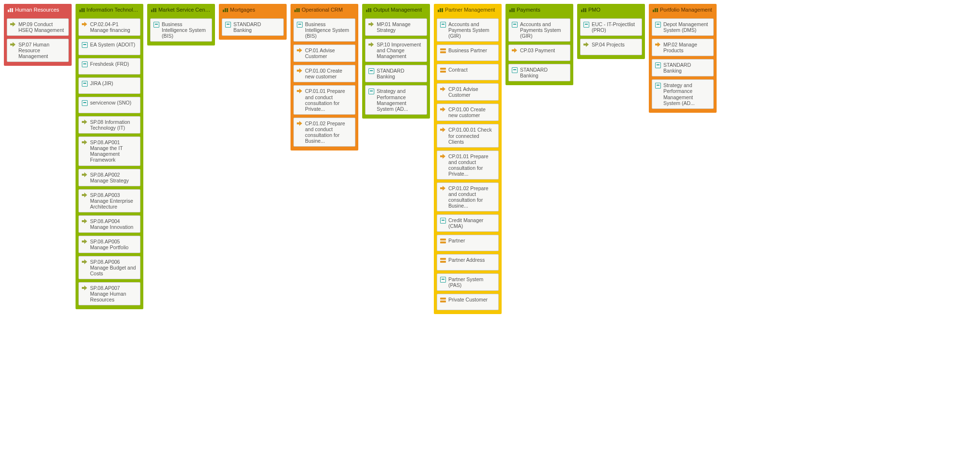 This screenshot has height=451, width=980. Describe the element at coordinates (109, 294) in the screenshot. I see `card-item: SP.08.AP007 Manage Human Resources` at that location.